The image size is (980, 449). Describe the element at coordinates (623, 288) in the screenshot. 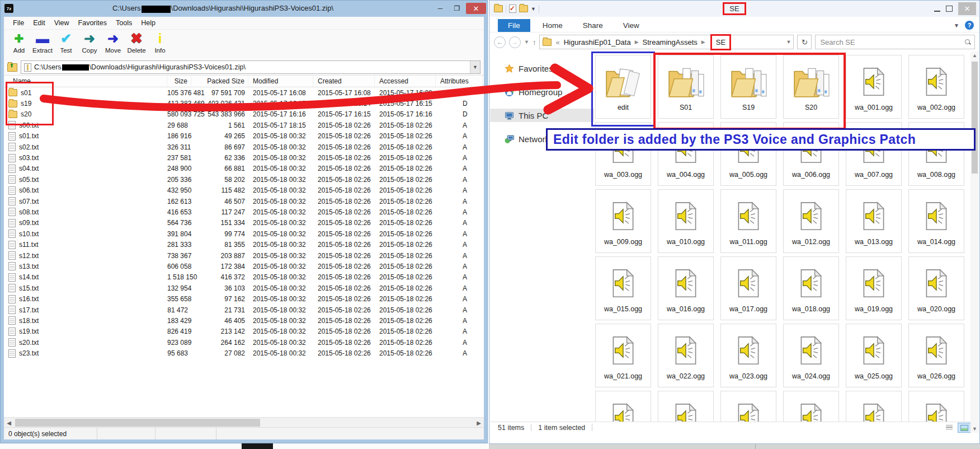

I see `file-tile: wa_015.ogg` at that location.